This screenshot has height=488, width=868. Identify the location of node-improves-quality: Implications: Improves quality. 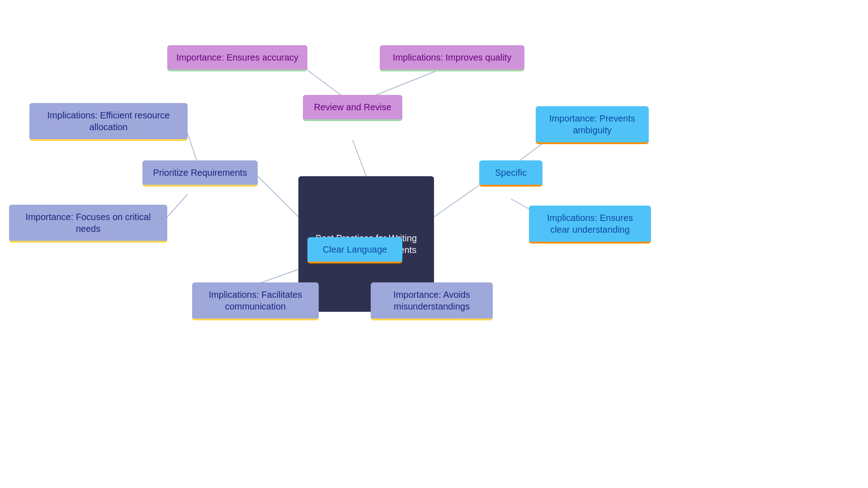
(452, 58).